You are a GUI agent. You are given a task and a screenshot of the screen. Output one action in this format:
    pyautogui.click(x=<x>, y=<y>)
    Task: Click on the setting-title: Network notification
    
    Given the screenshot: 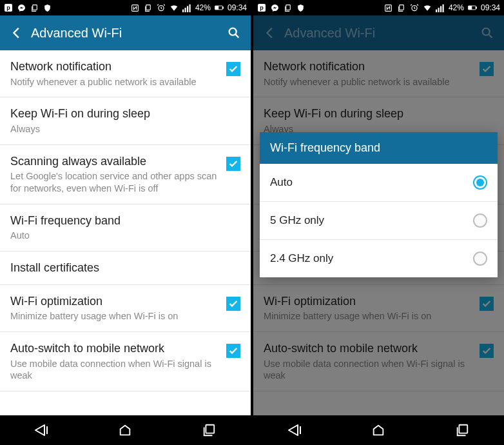 What is the action you would take?
    pyautogui.click(x=115, y=67)
    